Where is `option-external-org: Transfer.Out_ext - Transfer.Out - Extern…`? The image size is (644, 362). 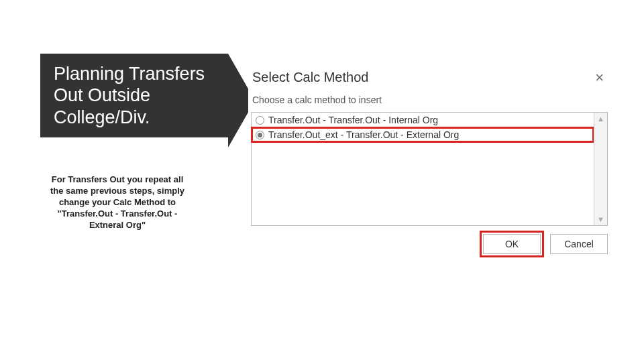 option-external-org: Transfer.Out_ext - Transfer.Out - Extern… is located at coordinates (423, 135).